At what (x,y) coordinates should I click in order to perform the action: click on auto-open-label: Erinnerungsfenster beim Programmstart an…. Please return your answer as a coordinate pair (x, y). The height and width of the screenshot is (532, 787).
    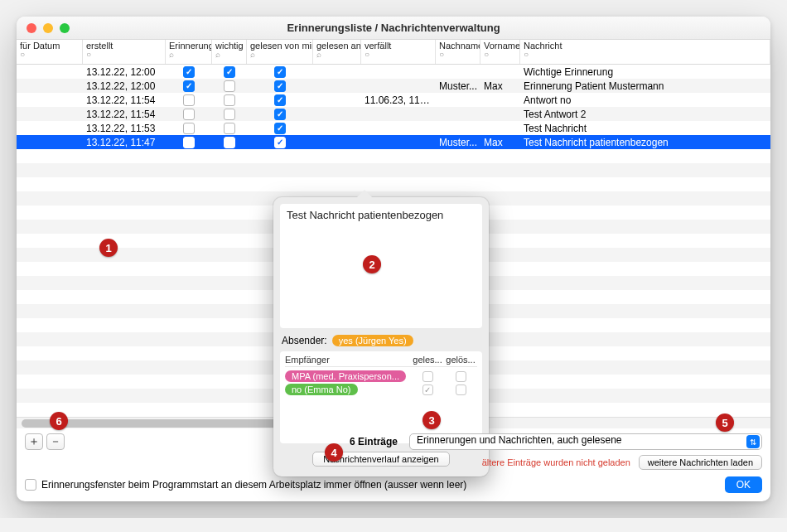
    Looking at the image, I should click on (253, 485).